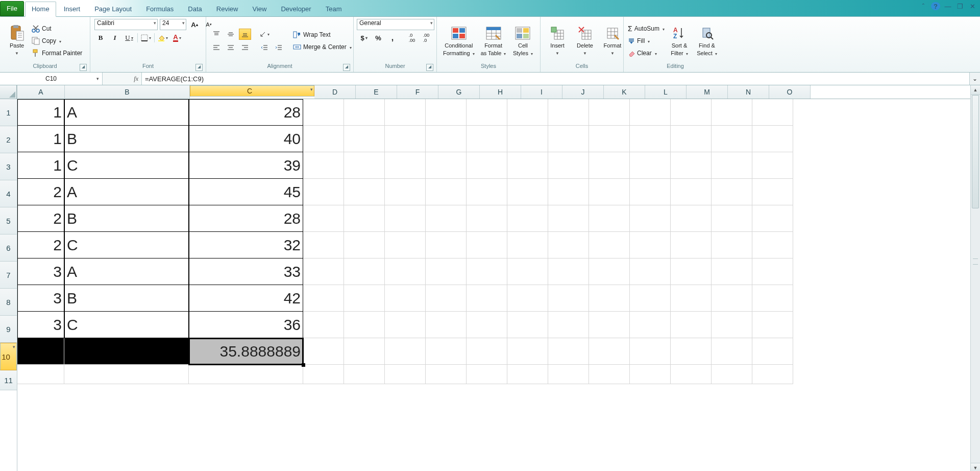 The image size is (980, 471). I want to click on delete-cells-button: Delete▼, so click(585, 41).